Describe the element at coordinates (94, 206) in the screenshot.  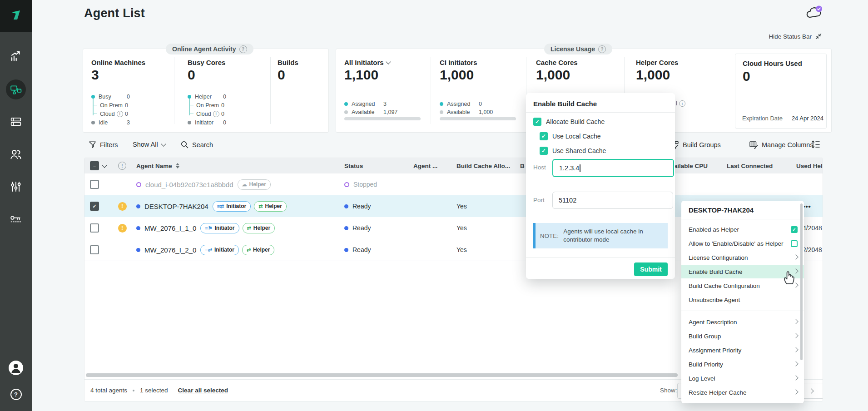
I see `row-checkbox: ✓` at that location.